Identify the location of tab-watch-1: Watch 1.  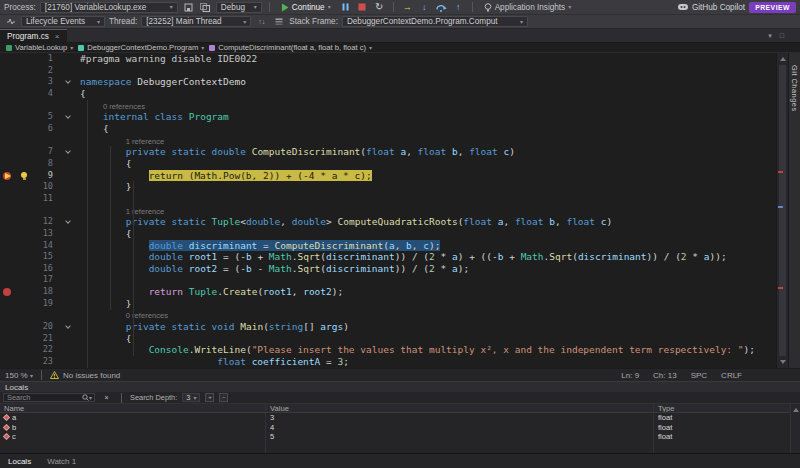
(62, 462).